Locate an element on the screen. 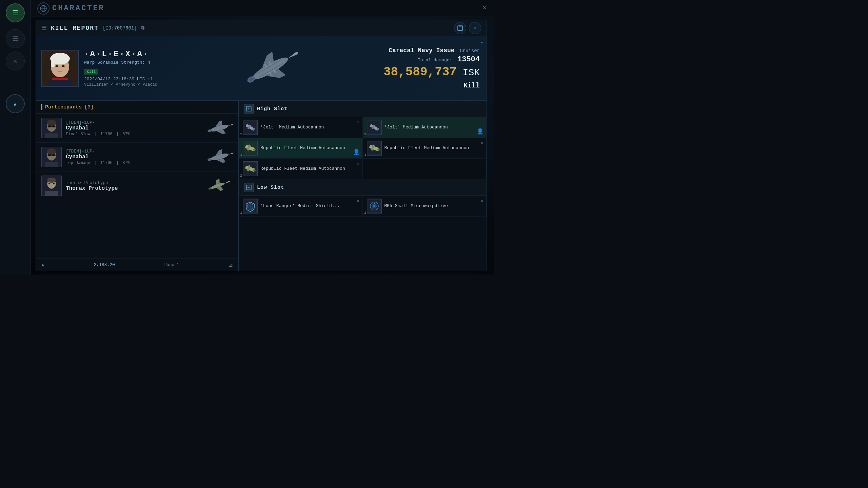  high-slot-grid: 1 'Jolt' Medium Autocannon × is located at coordinates (363, 148).